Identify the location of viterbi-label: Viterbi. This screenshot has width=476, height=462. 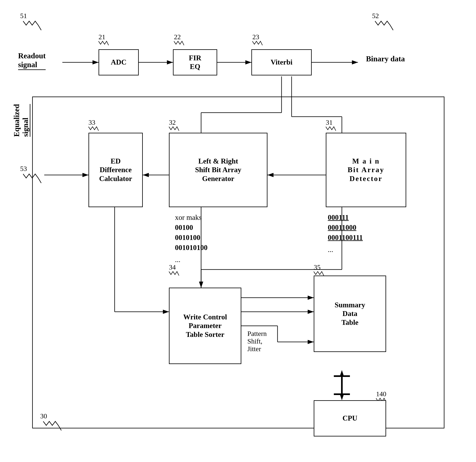
(282, 62).